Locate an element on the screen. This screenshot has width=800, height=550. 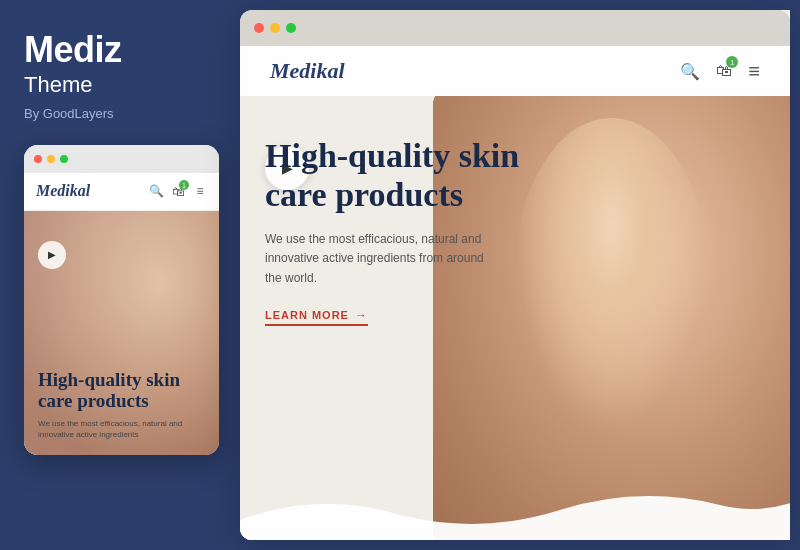
website-nav-icons: 🔍 🛍 1 ≡ is located at coordinates (720, 72).